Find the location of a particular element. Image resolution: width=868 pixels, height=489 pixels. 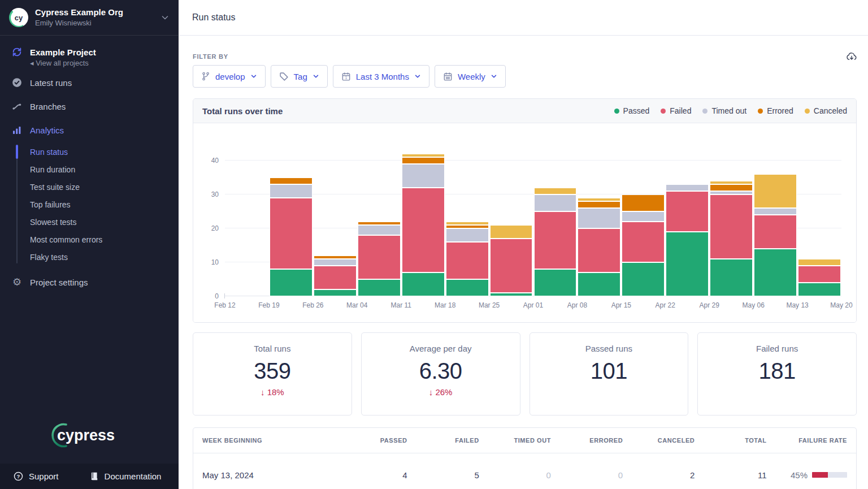

sidebar-item-project-settings: ⚙ Project settings is located at coordinates (89, 282).